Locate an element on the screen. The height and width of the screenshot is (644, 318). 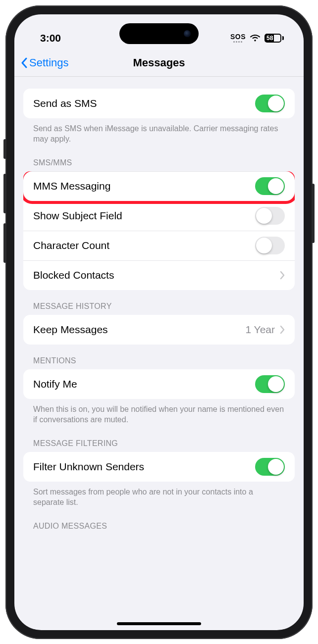
group-mentions: Notify Me is located at coordinates (159, 384).